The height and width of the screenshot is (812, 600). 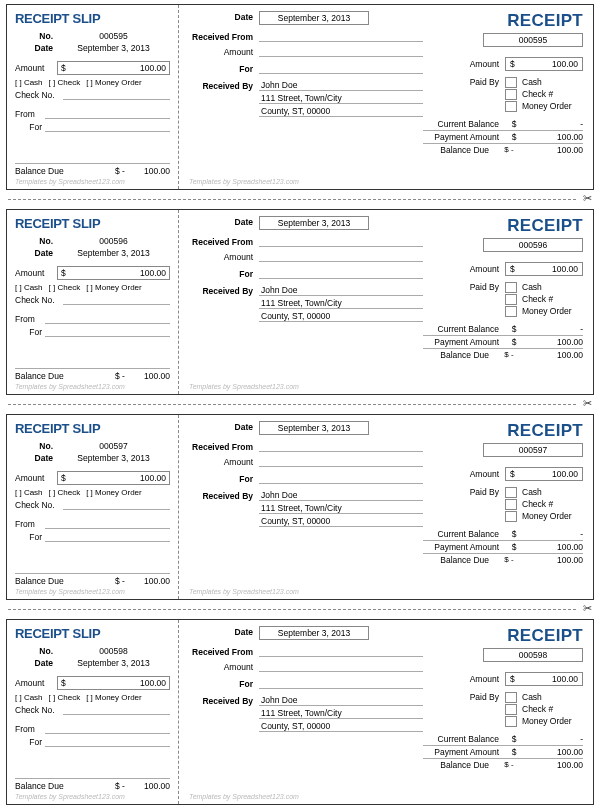 I want to click on paidby-cash-label: Cash, so click(x=552, y=698).